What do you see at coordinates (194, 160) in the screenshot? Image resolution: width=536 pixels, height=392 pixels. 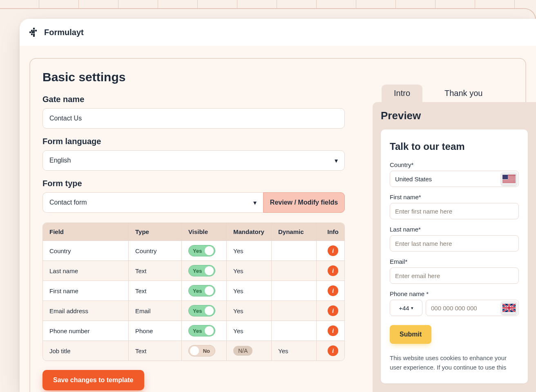 I see `form-language-select: English ▾` at bounding box center [194, 160].